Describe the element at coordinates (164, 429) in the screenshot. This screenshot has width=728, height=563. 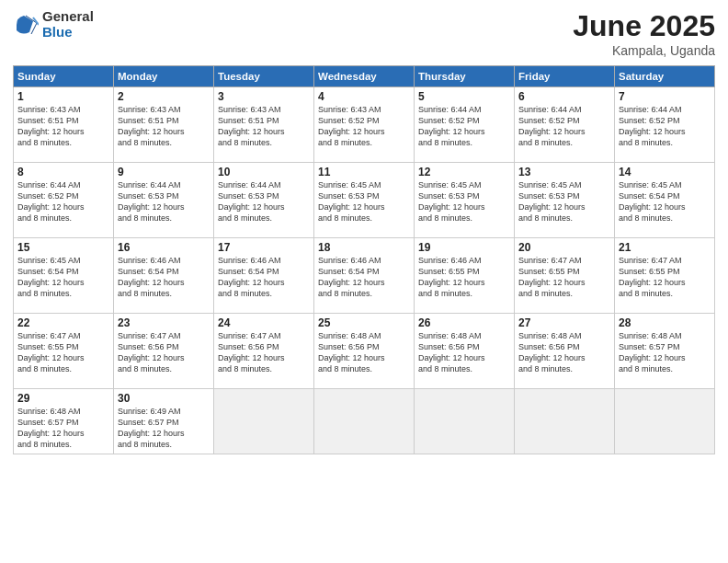
I see `day-info: Sunrise: 6:49 AMSunset: 6:57 PMDaylight:…` at that location.